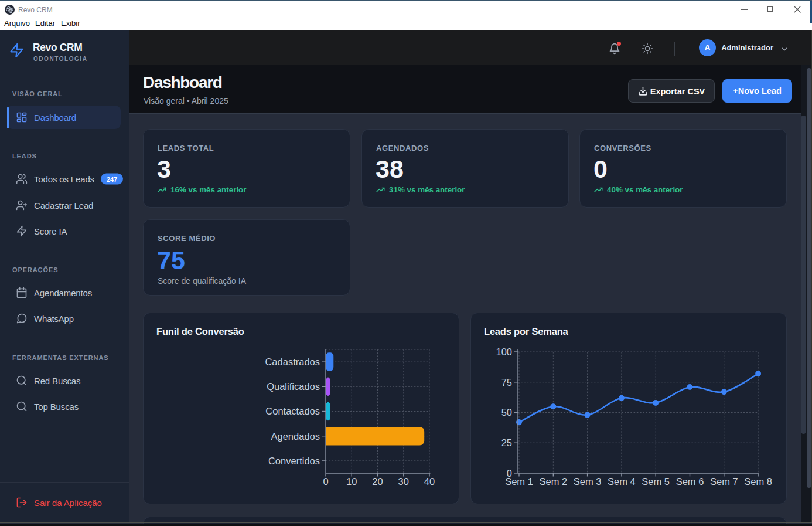 Image resolution: width=812 pixels, height=526 pixels. What do you see at coordinates (377, 481) in the screenshot?
I see `svg-text: 20` at bounding box center [377, 481].